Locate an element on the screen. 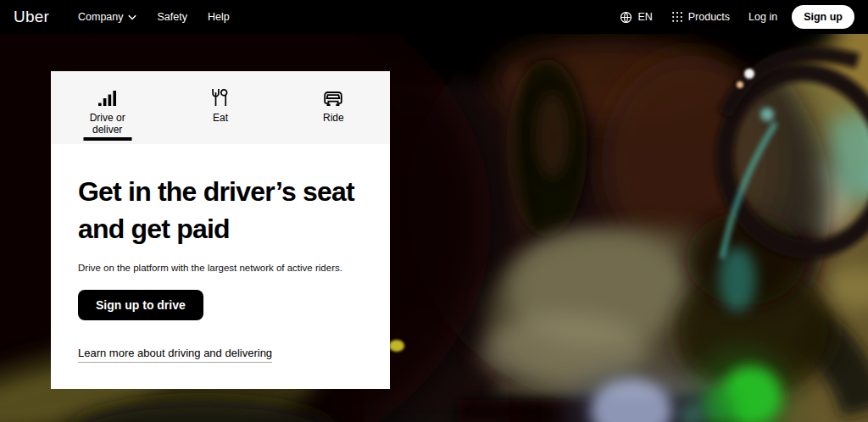 The height and width of the screenshot is (422, 868). tab-drive-or-deliver: Drive or deliver is located at coordinates (107, 108).